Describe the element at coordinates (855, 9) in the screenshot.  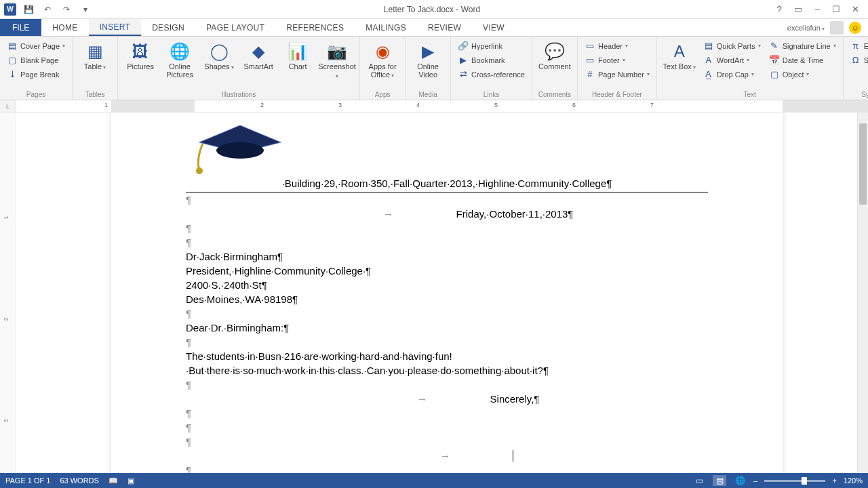
I see `close-icon: ✕` at that location.